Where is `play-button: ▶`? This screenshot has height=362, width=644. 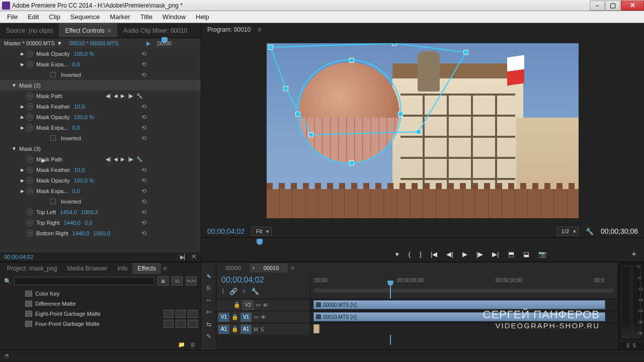 play-button: ▶ is located at coordinates (465, 254).